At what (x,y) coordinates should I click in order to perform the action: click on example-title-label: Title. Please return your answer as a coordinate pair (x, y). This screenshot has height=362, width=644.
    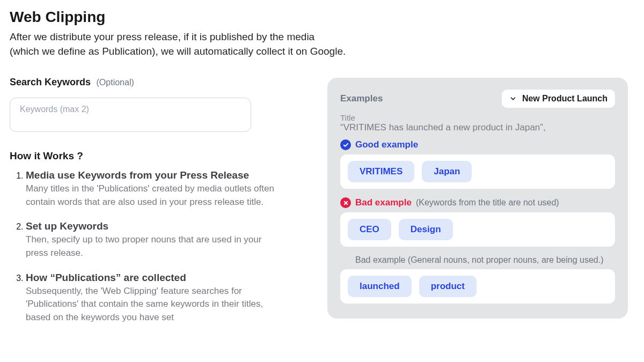
    Looking at the image, I should click on (478, 118).